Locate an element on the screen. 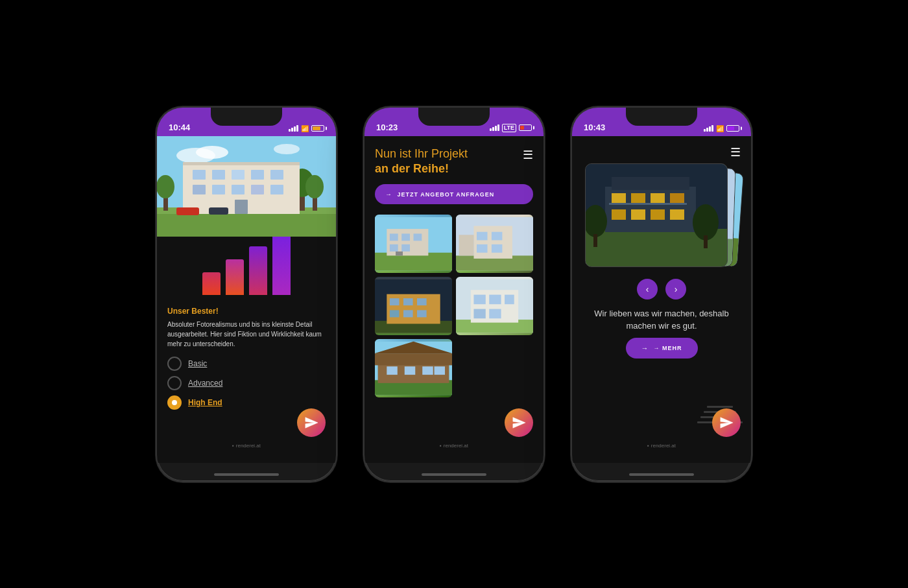 The width and height of the screenshot is (908, 588). chart-area is located at coordinates (246, 269).